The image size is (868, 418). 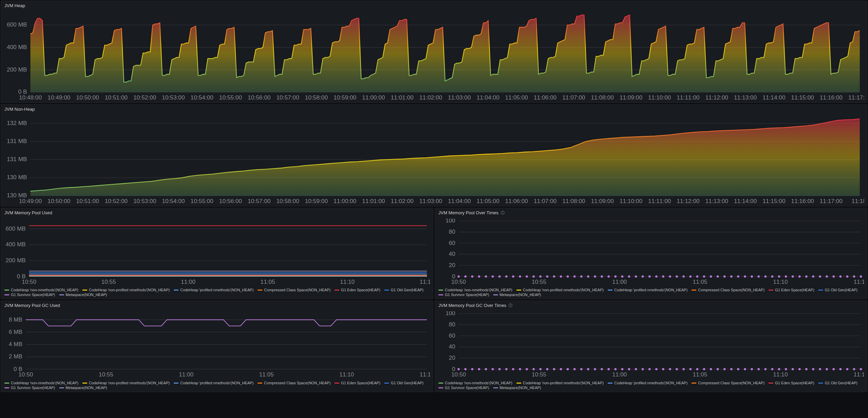 I want to click on svg-text: 10:59:00, so click(x=316, y=201).